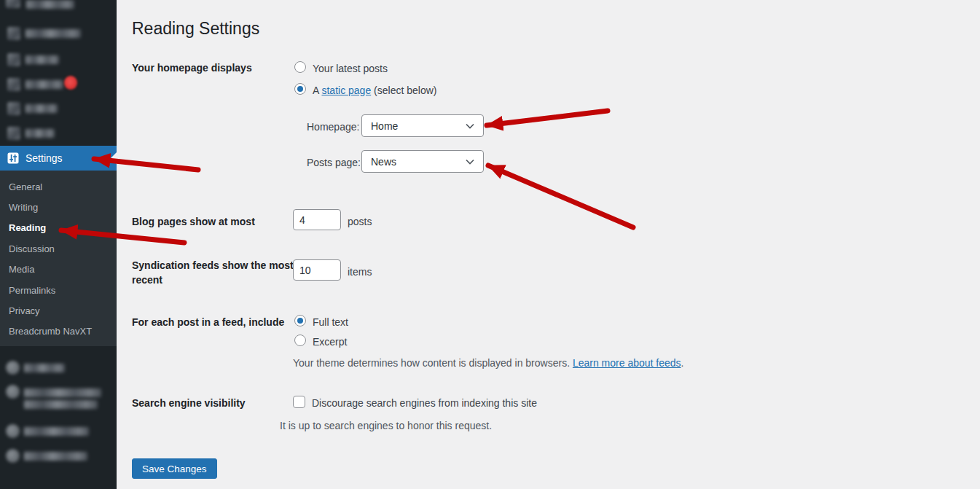 Image resolution: width=980 pixels, height=489 pixels. I want to click on latest-posts-radio-label: Your latest posts, so click(350, 69).